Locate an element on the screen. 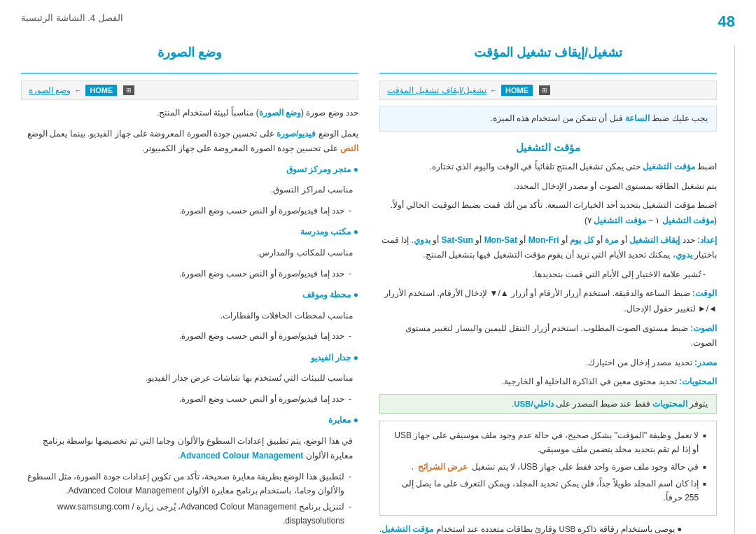 The width and height of the screenshot is (756, 534). acm-text-3: Advanced Colour Management is located at coordinates (238, 507).